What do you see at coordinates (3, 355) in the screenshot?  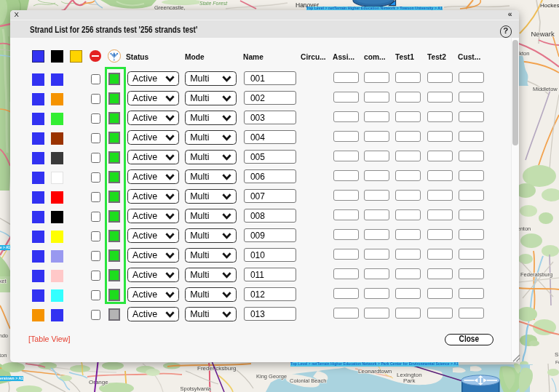 I see `svg-text: ton` at bounding box center [3, 355].